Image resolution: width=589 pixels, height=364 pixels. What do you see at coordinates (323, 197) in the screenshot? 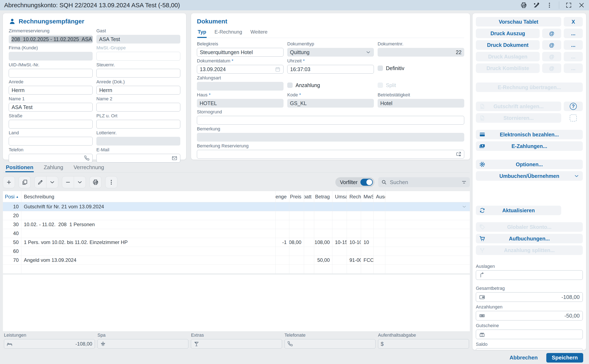
I see `column-header-betrag: Betrag` at bounding box center [323, 197].